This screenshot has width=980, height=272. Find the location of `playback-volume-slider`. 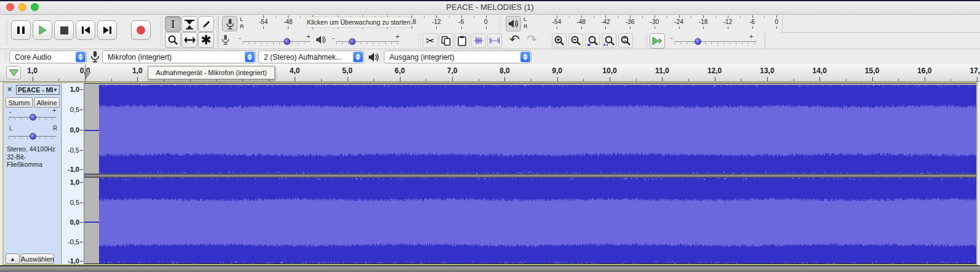

playback-volume-slider is located at coordinates (368, 42).